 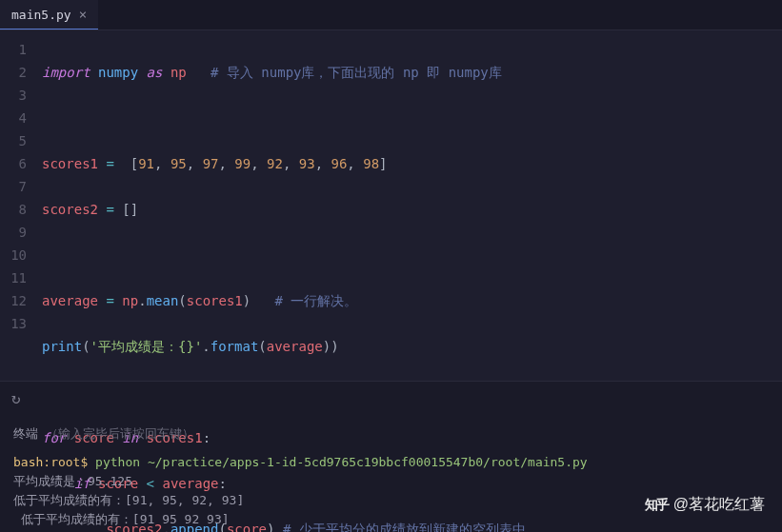 What do you see at coordinates (411, 301) in the screenshot?
I see `code-line: average = np.mean(scores1) # 一行解决。` at bounding box center [411, 301].